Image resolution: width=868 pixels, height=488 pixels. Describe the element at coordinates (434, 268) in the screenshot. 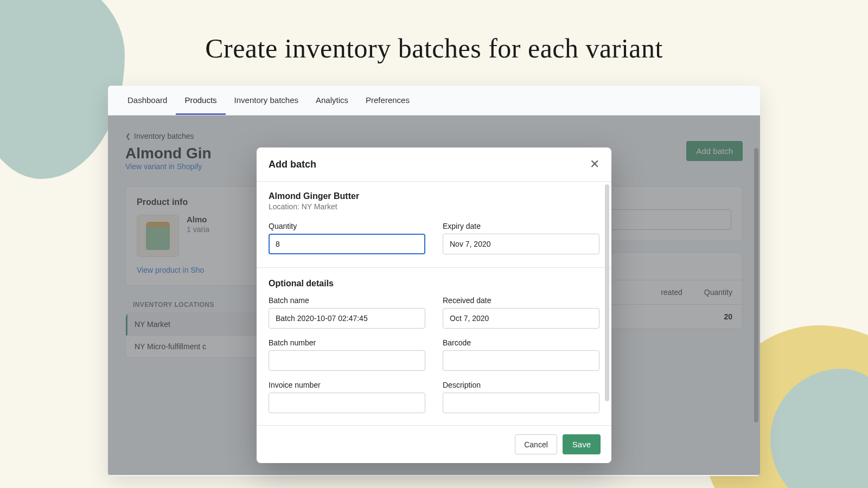

I see `modal-divider` at that location.